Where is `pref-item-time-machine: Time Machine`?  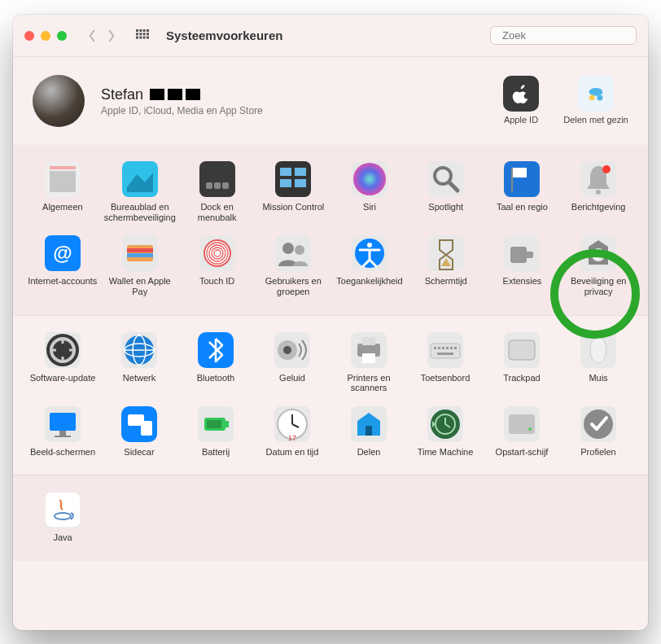 pref-item-time-machine: Time Machine is located at coordinates (445, 432).